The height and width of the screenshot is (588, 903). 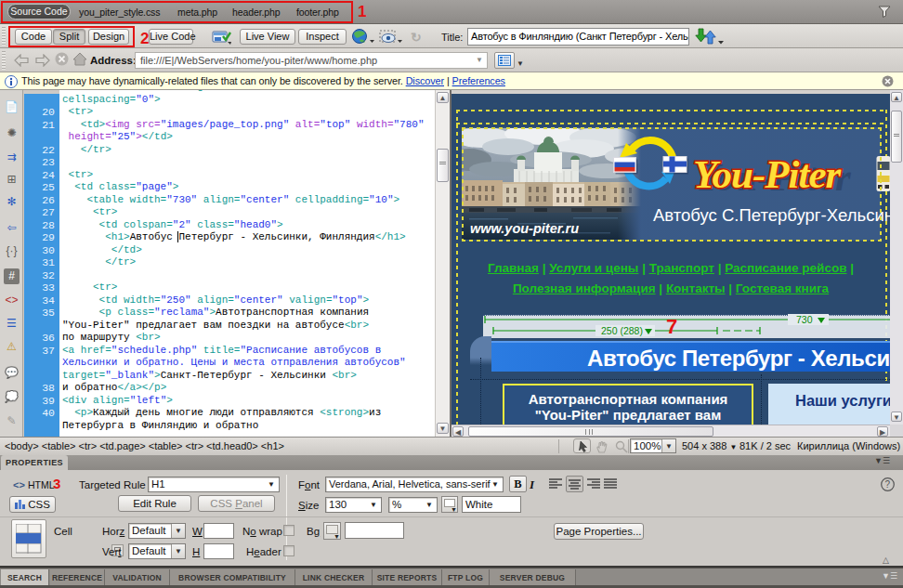 I want to click on svg-text: 250 (288), so click(x=622, y=331).